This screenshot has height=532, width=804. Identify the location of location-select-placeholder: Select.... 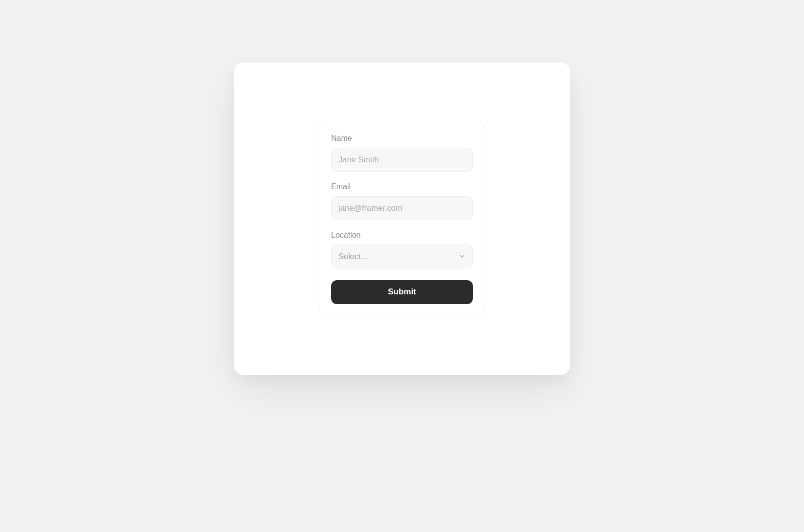
(353, 256).